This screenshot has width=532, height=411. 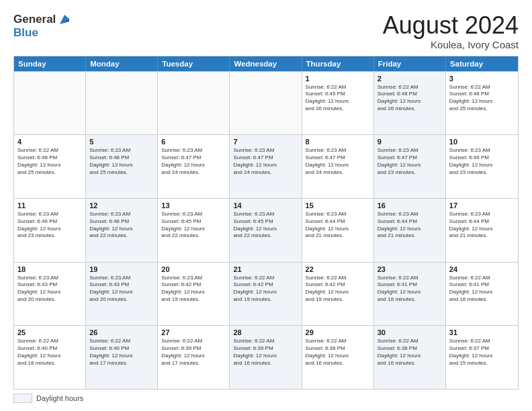 I want to click on cal-cell-day-10: 10Sunrise: 6:23 AMSunset: 6:46 PMDayligh…, so click(x=482, y=167).